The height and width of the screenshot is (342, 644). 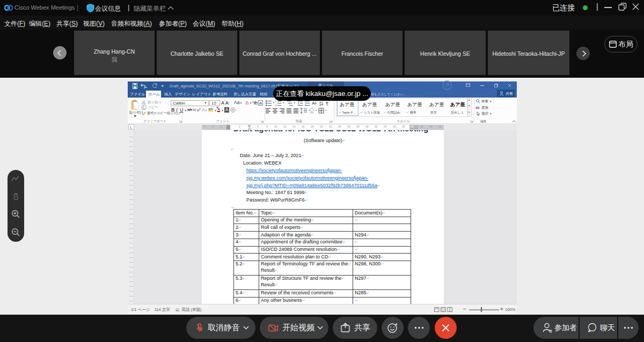 I want to click on svg-text: 3, so click(x=276, y=105).